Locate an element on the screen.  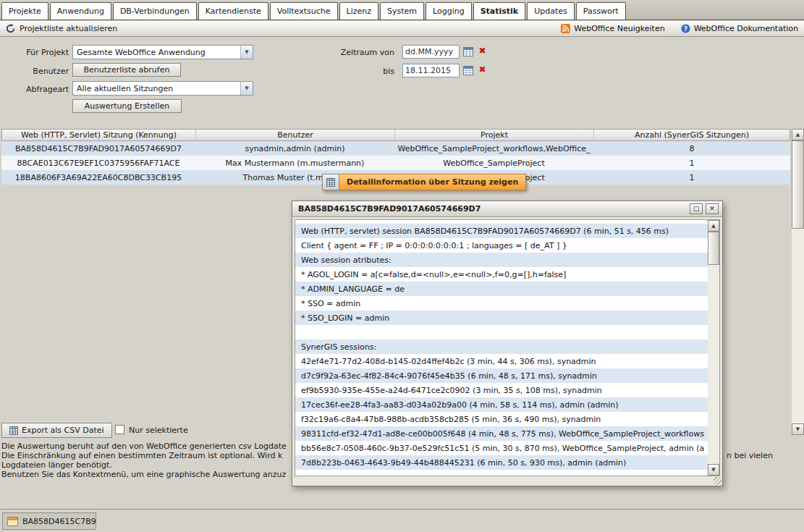
cell-session: BA858D4615C7B9FAD9017A60574669D7 is located at coordinates (98, 148).